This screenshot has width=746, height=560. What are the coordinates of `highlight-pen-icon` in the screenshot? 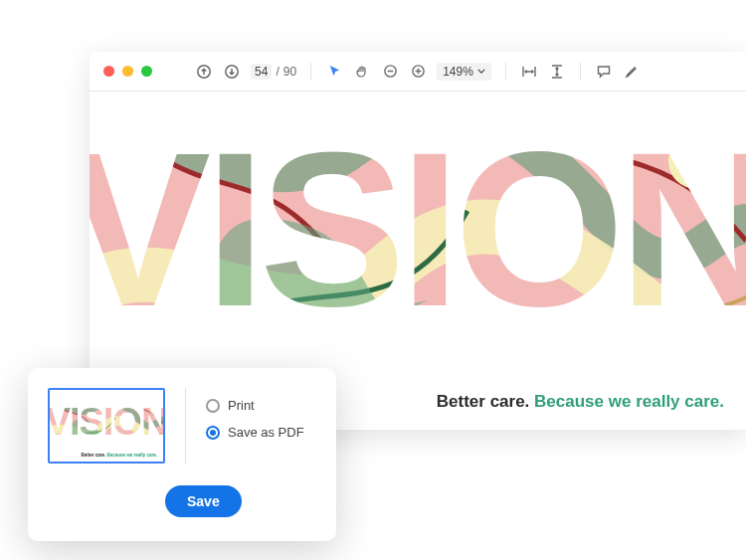 It's located at (632, 72).